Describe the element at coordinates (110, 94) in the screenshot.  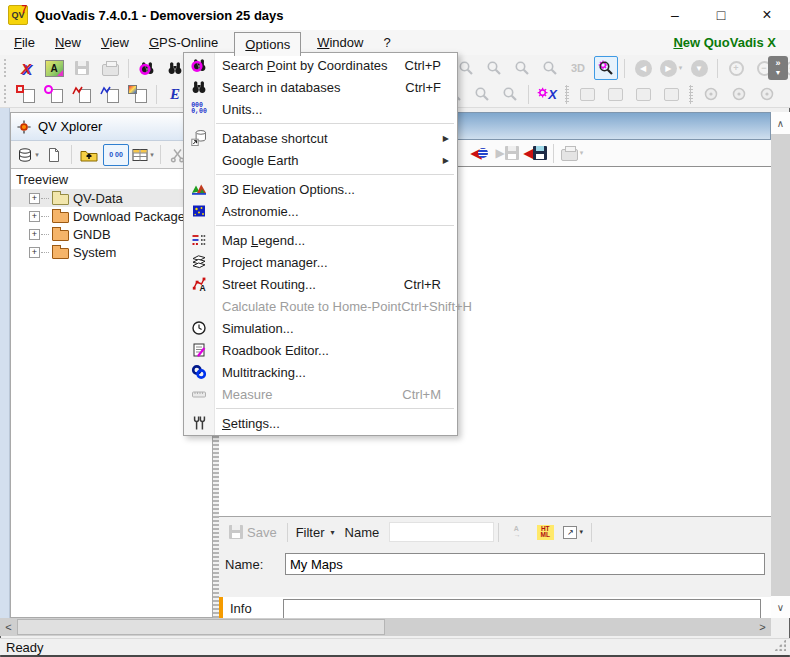
I see `new-track-button` at that location.